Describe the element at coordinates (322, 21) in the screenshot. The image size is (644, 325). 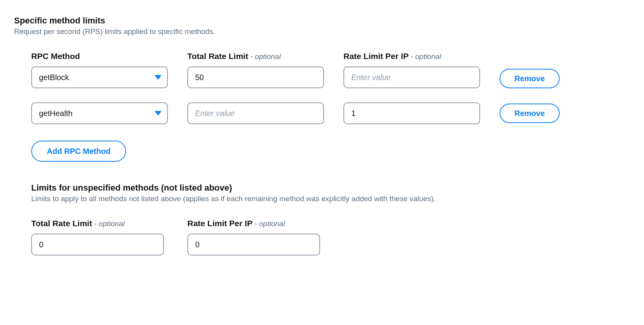
I see `specific-title: Specific method limits` at that location.